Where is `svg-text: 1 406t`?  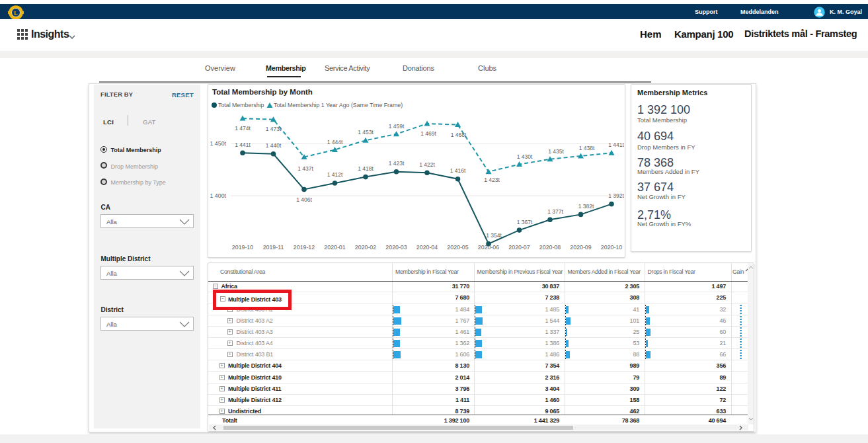
svg-text: 1 406t is located at coordinates (304, 200).